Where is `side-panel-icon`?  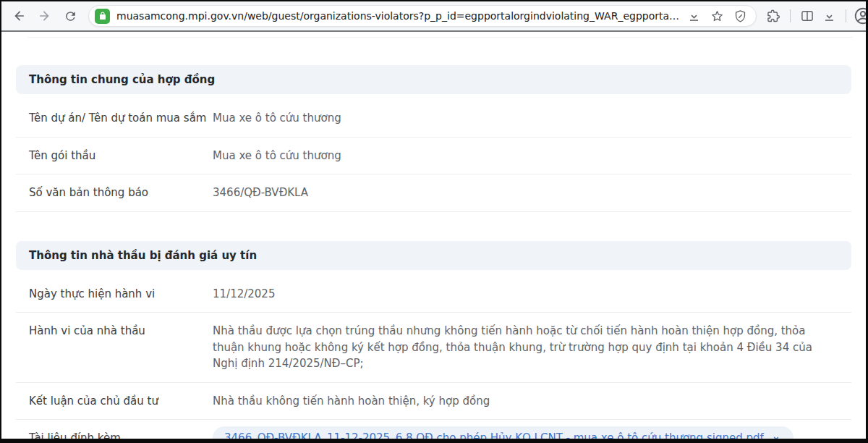 side-panel-icon is located at coordinates (807, 16).